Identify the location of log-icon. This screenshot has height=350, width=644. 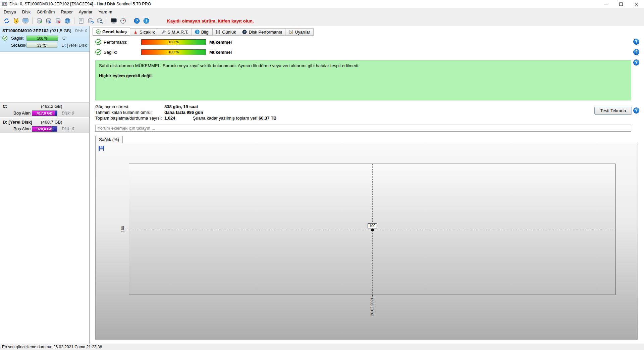
(218, 32).